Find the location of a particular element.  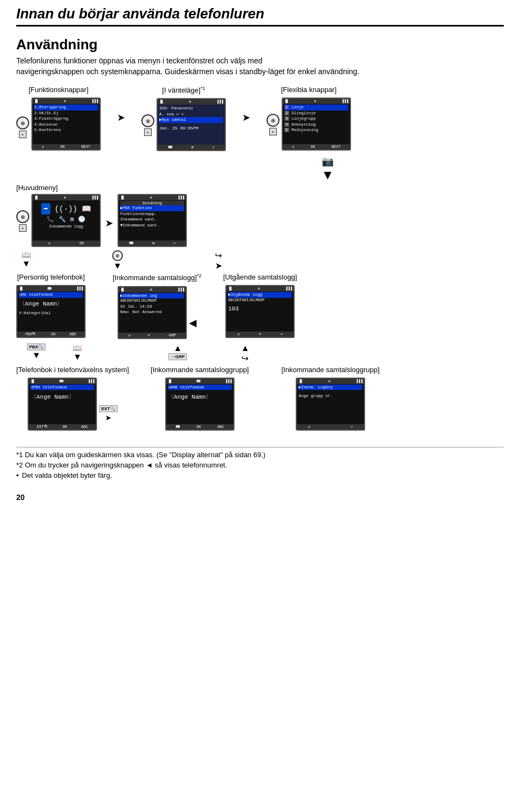

inkm-content3: New: Not Answered is located at coordinates (152, 312).